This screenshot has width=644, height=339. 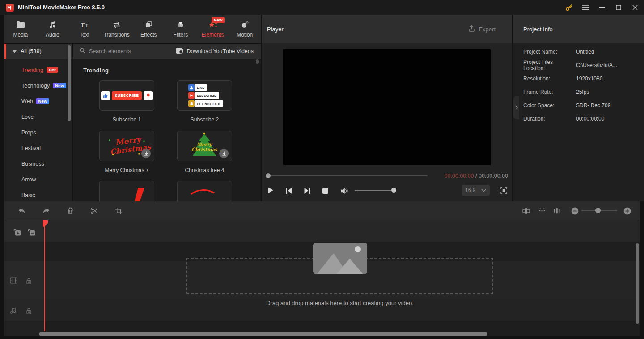 I want to click on audio-track-unlock-icon, so click(x=29, y=311).